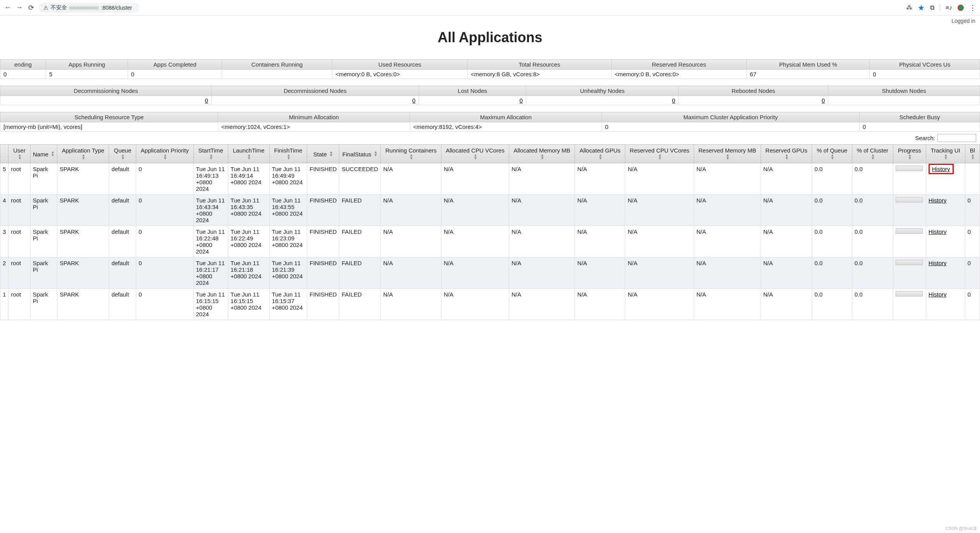  What do you see at coordinates (323, 154) in the screenshot?
I see `apps-column-header: State ▲▼` at bounding box center [323, 154].